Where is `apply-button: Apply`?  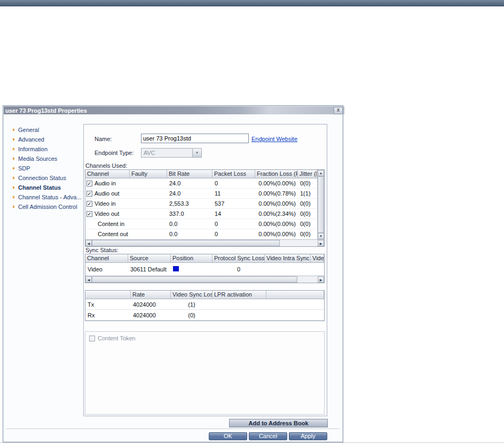
apply-button: Apply is located at coordinates (308, 436).